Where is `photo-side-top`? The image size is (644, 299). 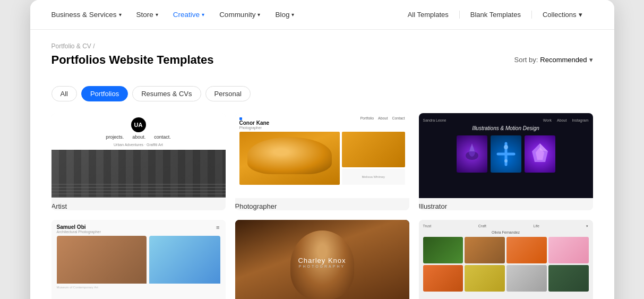 photo-side-top is located at coordinates (374, 150).